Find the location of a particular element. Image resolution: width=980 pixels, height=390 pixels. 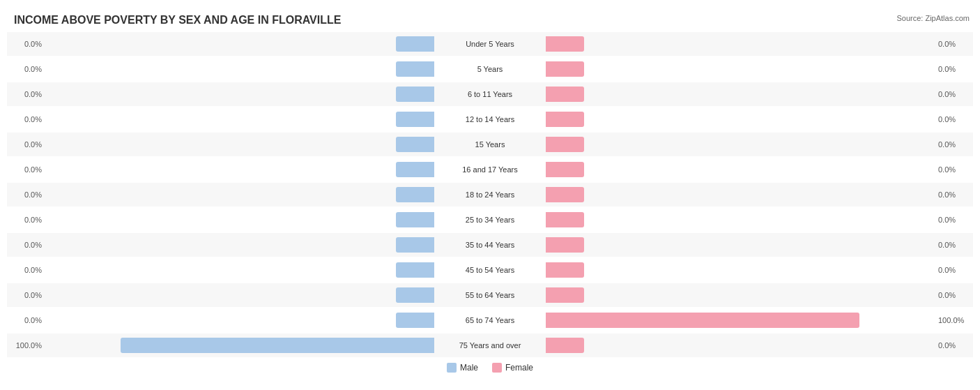

butterfly-wrapper: 55 to 64 Years is located at coordinates (490, 295).